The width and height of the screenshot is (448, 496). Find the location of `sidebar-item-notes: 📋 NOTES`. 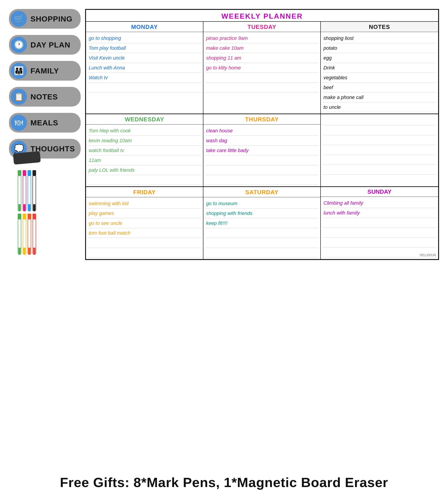

sidebar-item-notes: 📋 NOTES is located at coordinates (45, 97).